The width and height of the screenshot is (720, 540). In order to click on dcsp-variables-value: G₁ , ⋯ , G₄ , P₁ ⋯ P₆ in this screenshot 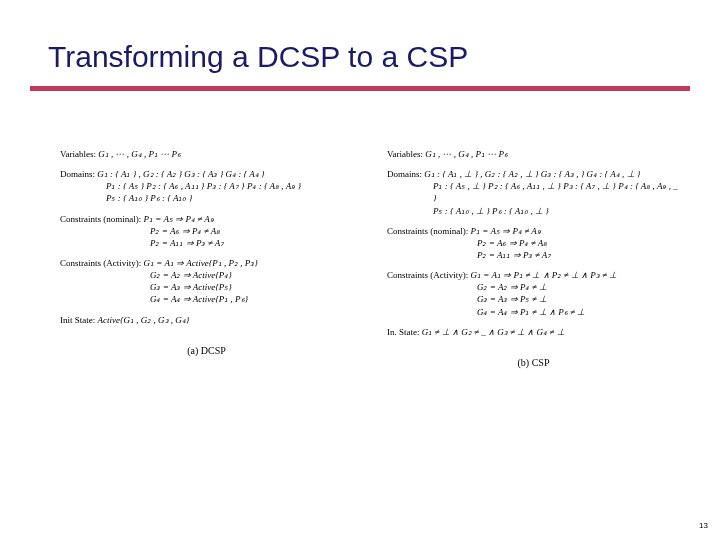, I will do `click(140, 154)`.